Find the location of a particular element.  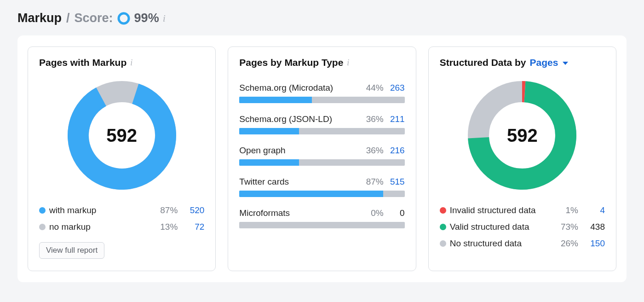

page-title: Markup is located at coordinates (40, 18).